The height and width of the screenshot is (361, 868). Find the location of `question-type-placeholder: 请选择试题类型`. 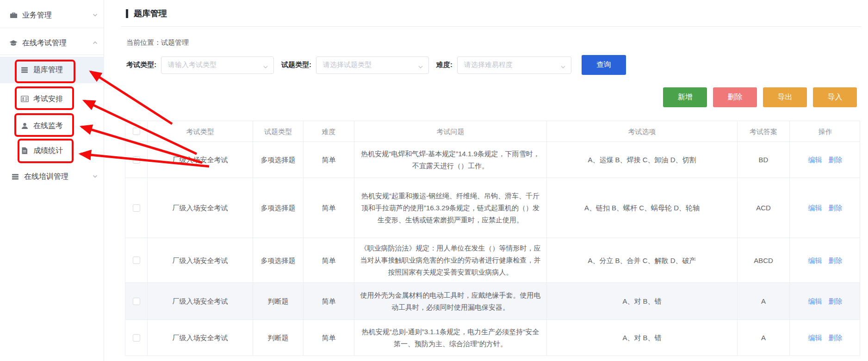

question-type-placeholder: 请选择试题类型 is located at coordinates (347, 65).